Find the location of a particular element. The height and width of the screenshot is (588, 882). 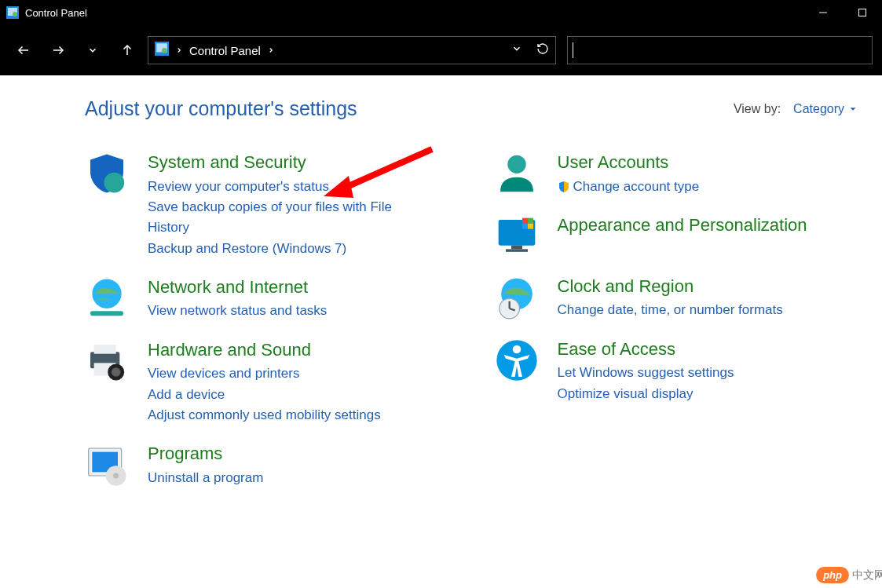

up-button is located at coordinates (127, 50).